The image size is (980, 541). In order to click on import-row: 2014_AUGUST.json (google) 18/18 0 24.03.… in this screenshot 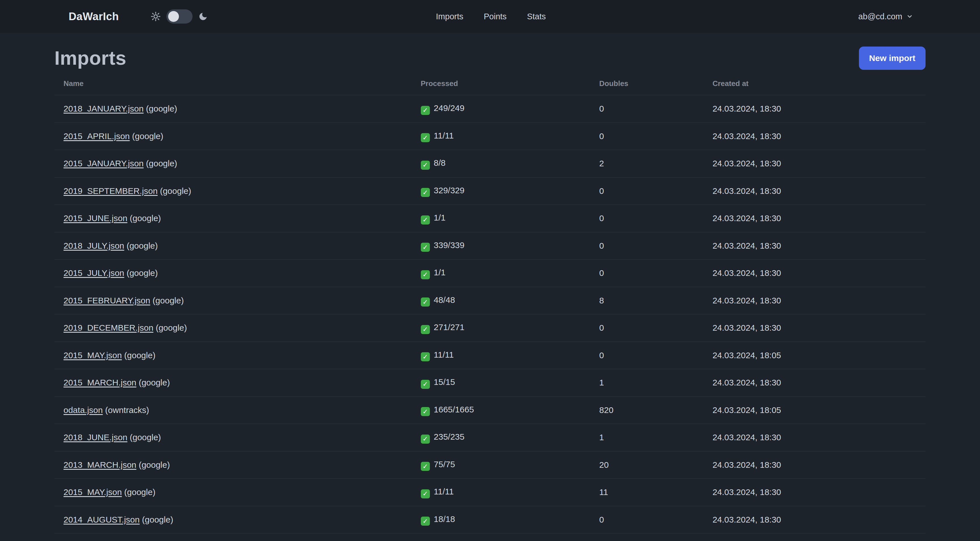, I will do `click(490, 520)`.